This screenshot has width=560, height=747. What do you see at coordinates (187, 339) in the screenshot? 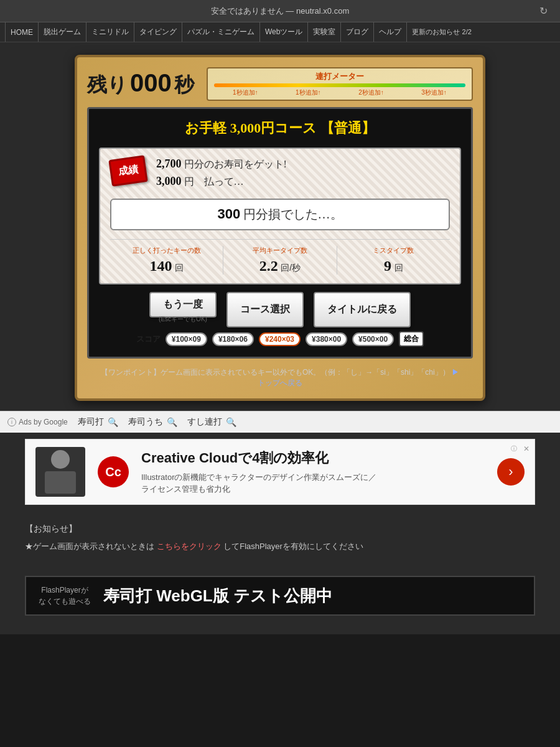
I see `score-item-1: ¥100×09` at bounding box center [187, 339].